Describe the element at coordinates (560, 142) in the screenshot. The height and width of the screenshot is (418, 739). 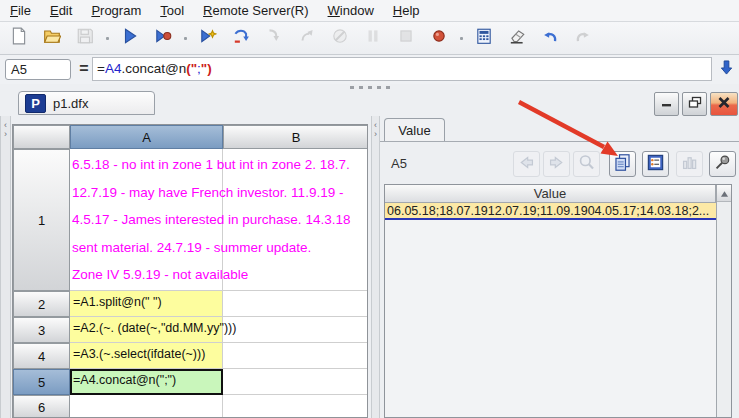
I see `value-panel-border` at that location.